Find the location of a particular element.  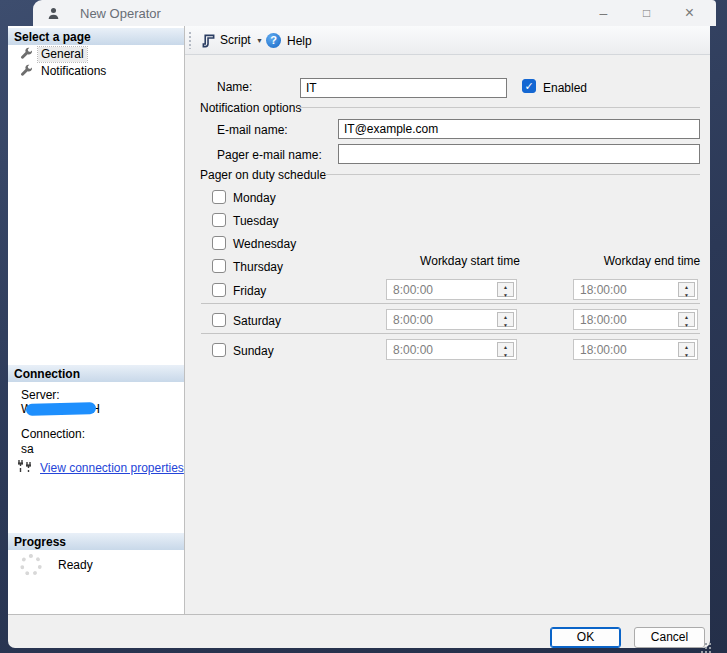

resize-grip is located at coordinates (706, 644).